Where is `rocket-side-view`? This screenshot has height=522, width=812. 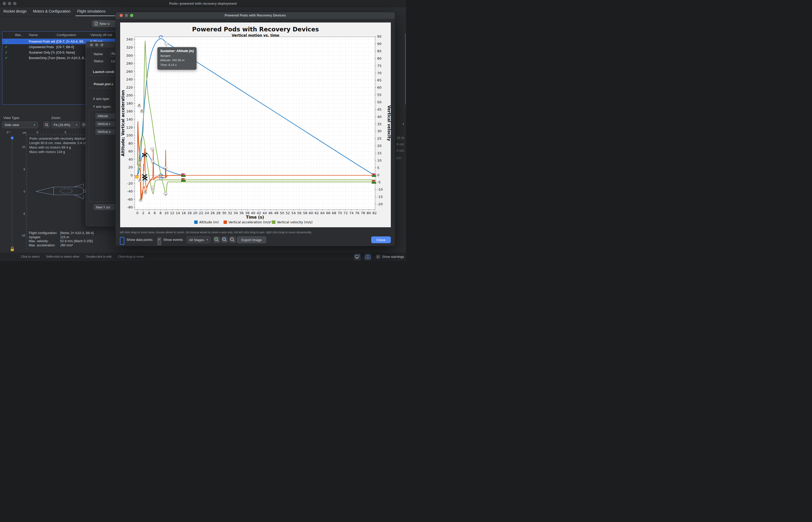 rocket-side-view is located at coordinates (62, 191).